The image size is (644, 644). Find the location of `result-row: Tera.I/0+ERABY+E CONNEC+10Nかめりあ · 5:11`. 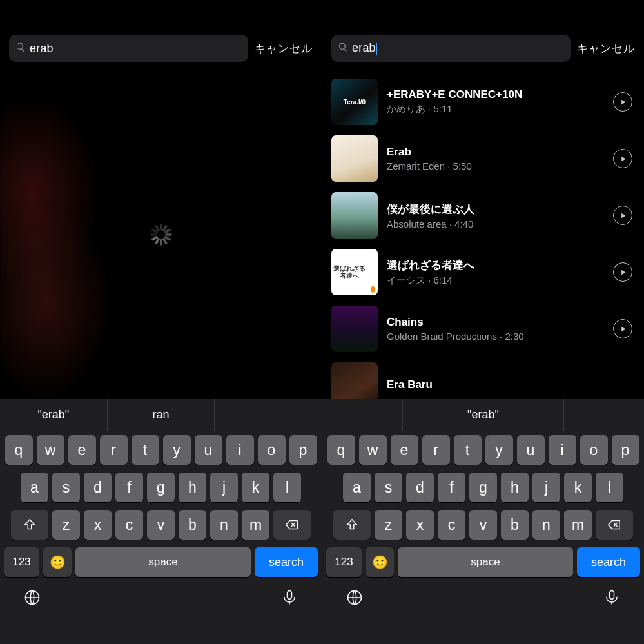

result-row: Tera.I/0+ERABY+E CONNEC+10Nかめりあ · 5:11 is located at coordinates (483, 102).